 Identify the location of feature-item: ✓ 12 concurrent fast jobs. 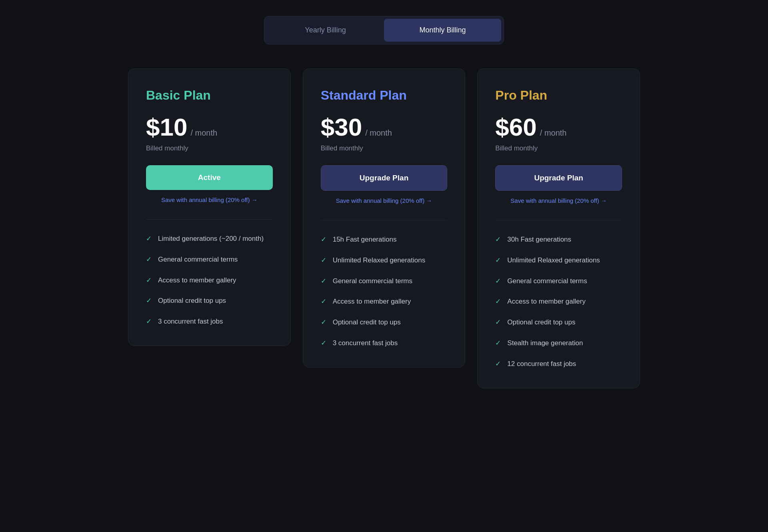
(558, 364).